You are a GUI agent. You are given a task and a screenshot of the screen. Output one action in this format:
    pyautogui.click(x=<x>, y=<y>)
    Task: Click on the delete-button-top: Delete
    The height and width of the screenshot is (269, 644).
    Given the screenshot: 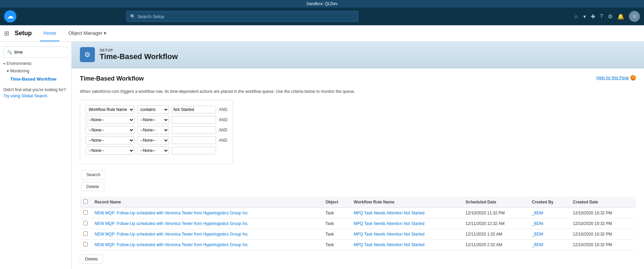 What is the action you would take?
    pyautogui.click(x=93, y=186)
    